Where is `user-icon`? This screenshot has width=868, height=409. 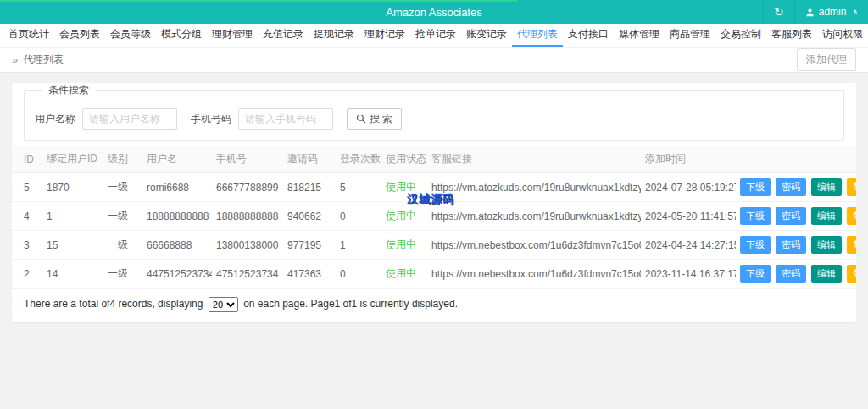 user-icon is located at coordinates (810, 12).